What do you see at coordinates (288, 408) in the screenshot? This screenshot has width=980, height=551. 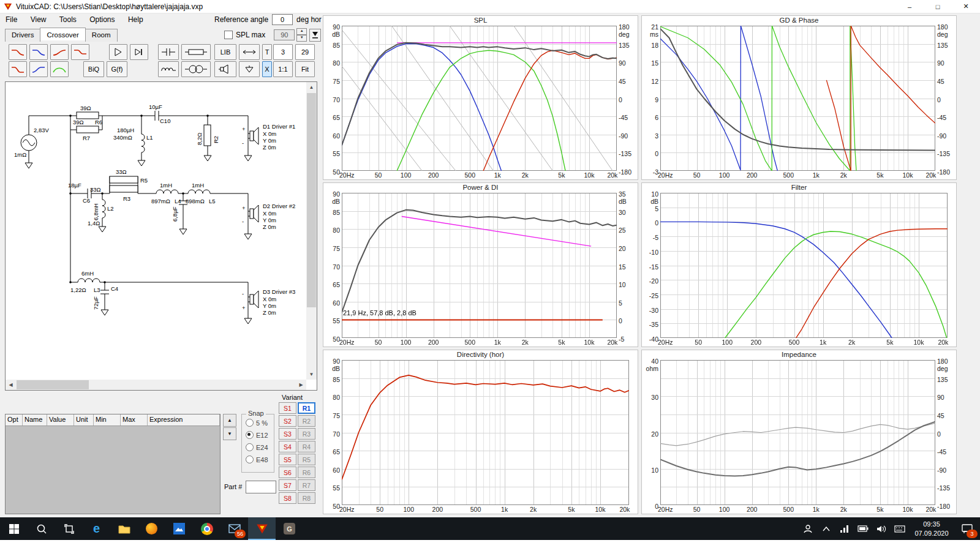 I see `variant-button-s1: S1` at bounding box center [288, 408].